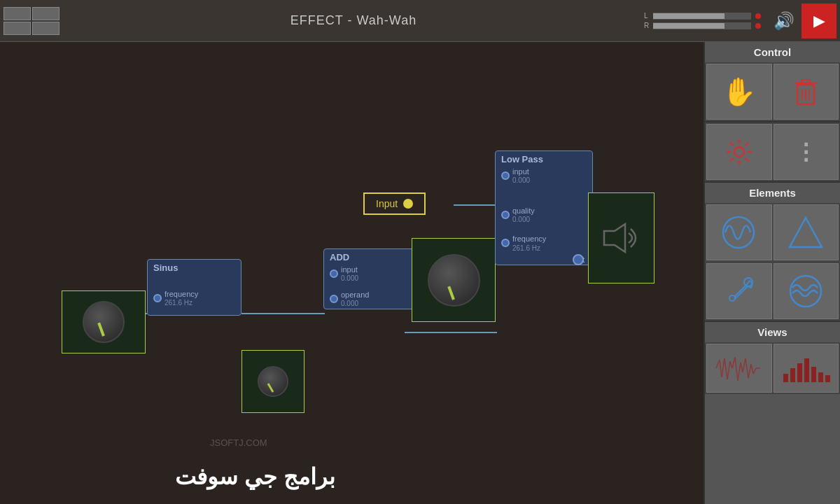 The height and width of the screenshot is (504, 840). Describe the element at coordinates (104, 322) in the screenshot. I see `sinus-knob-container` at that location.